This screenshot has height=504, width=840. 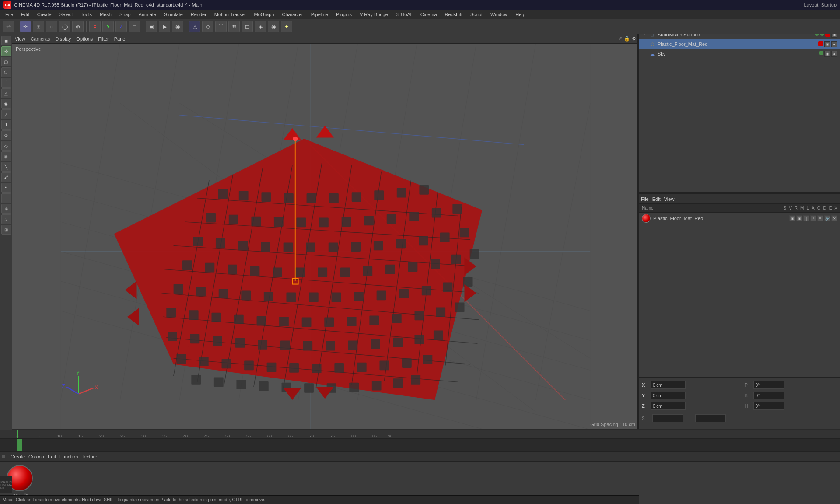 I want to click on sidebar-edge: ⌒, so click(x=6, y=83).